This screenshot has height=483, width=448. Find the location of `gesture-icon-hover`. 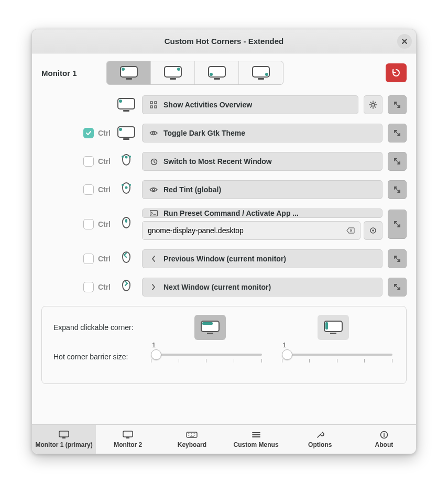

gesture-icon-hover is located at coordinates (126, 105).